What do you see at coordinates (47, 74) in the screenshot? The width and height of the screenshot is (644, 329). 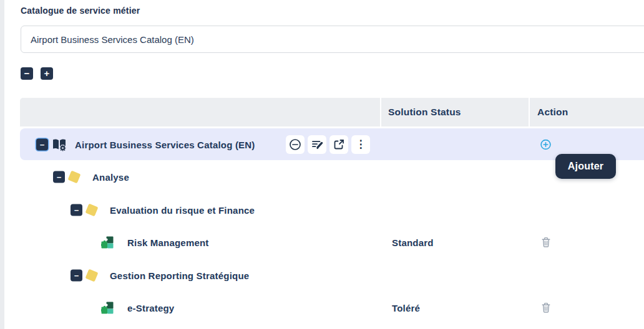 I see `expand-all-button: +` at bounding box center [47, 74].